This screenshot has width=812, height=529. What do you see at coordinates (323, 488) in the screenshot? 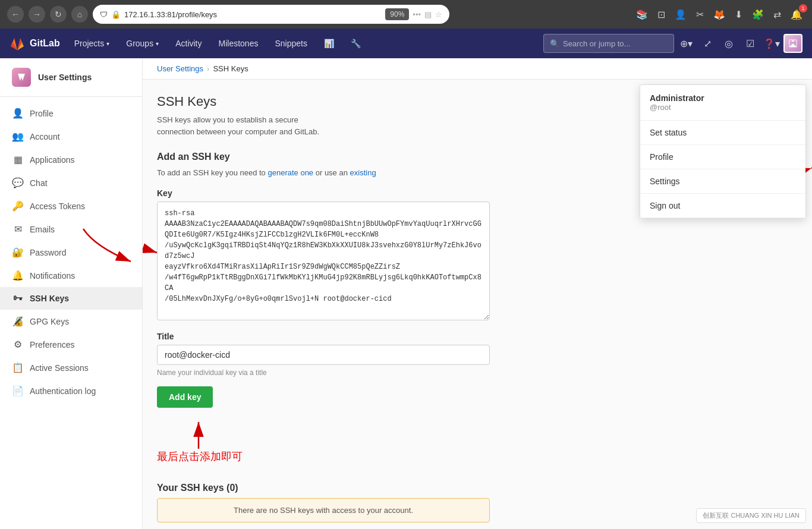
I see `your-keys-title: Your SSH keys (0)` at bounding box center [323, 488].